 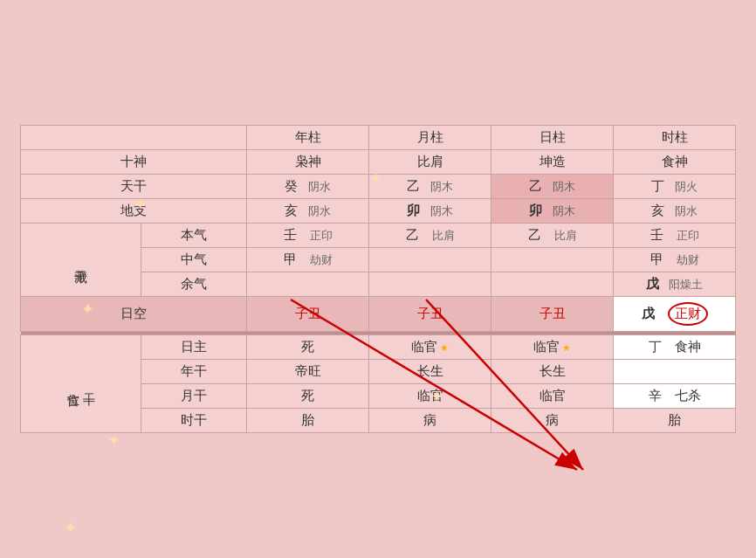 I want to click on popup-line1: 戊 正财, so click(x=674, y=314).